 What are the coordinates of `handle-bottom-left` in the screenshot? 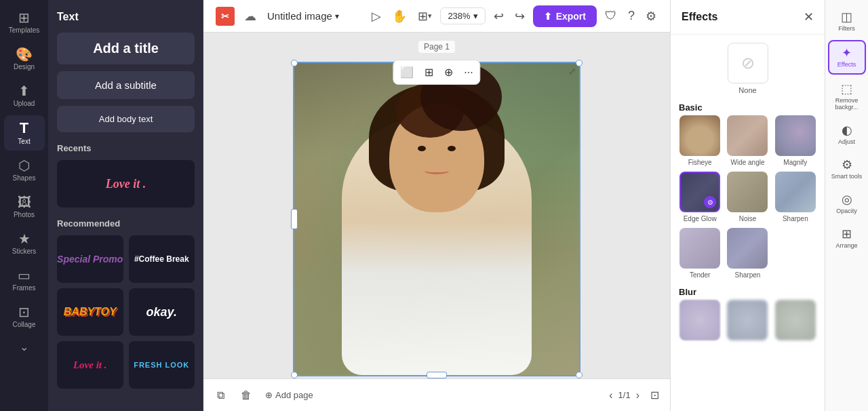 It's located at (294, 375).